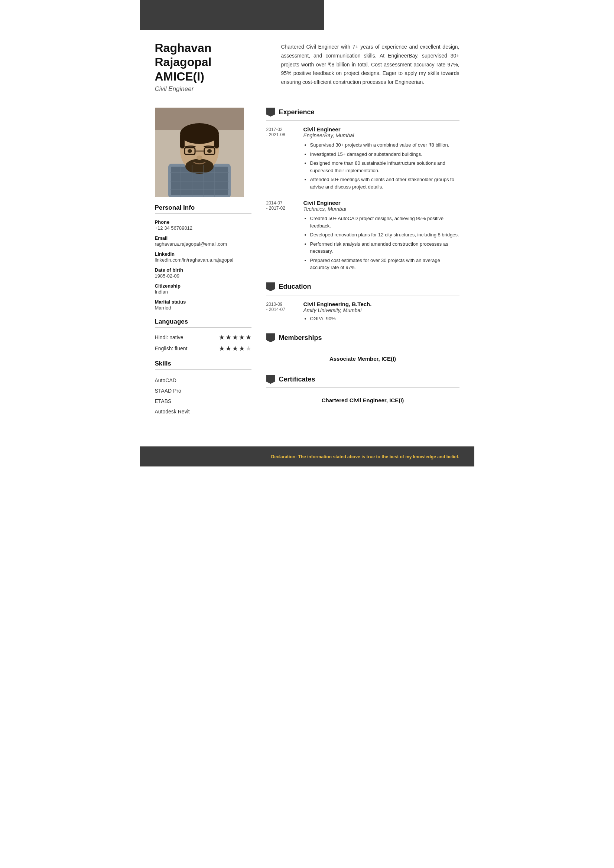 The width and height of the screenshot is (614, 868). Describe the element at coordinates (203, 244) in the screenshot. I see `email-value: raghavan.a.rajagopal@email.com` at that location.